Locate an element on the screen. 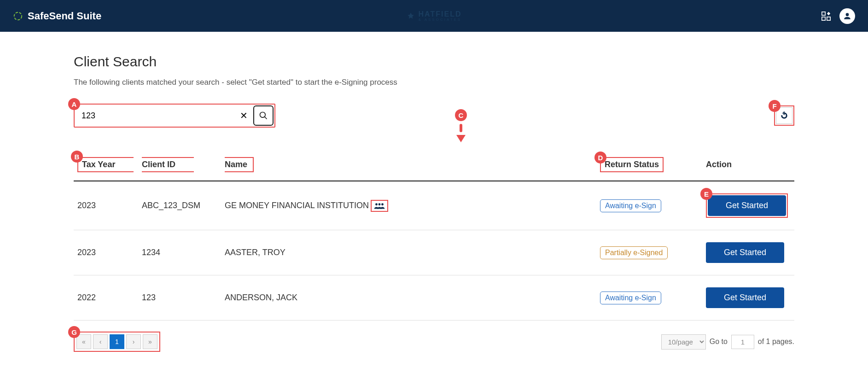 The width and height of the screenshot is (868, 379). th-action: Action is located at coordinates (748, 166).